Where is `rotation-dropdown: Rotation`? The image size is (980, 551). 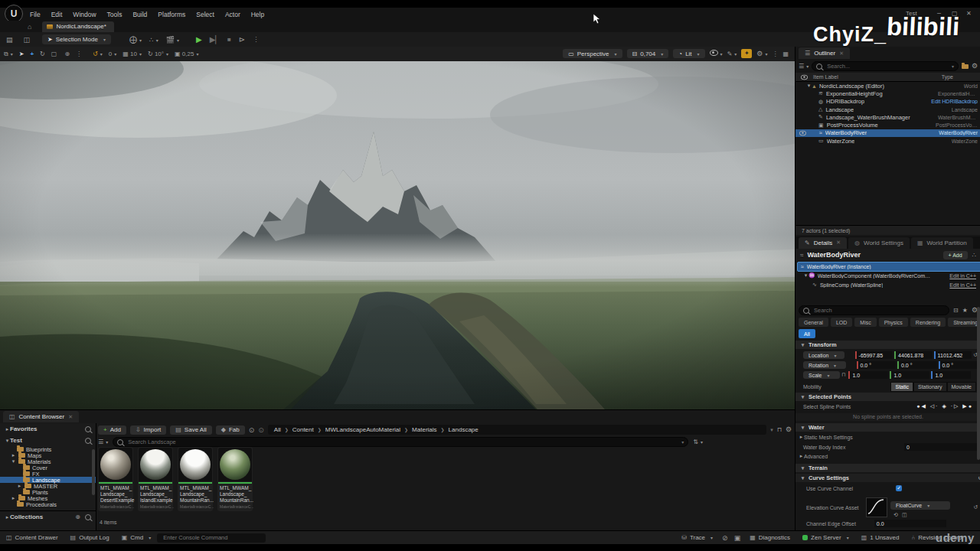 rotation-dropdown: Rotation is located at coordinates (825, 365).